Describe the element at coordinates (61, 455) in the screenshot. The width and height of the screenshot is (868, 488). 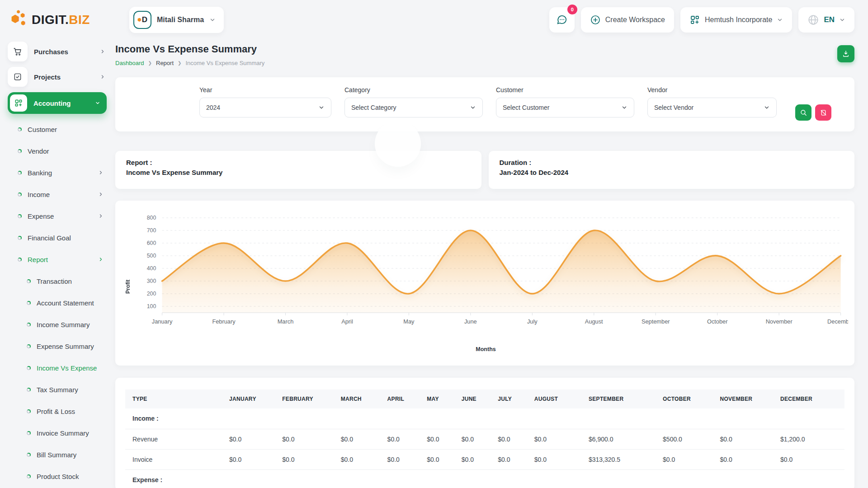
I see `sidebar-item-bill-summary: Bill Summary` at that location.